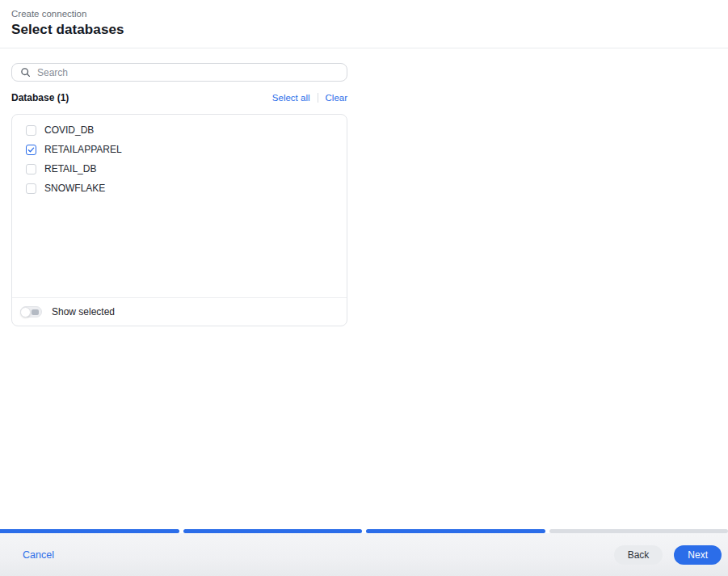 Image resolution: width=728 pixels, height=576 pixels. What do you see at coordinates (179, 73) in the screenshot?
I see `search-box` at bounding box center [179, 73].